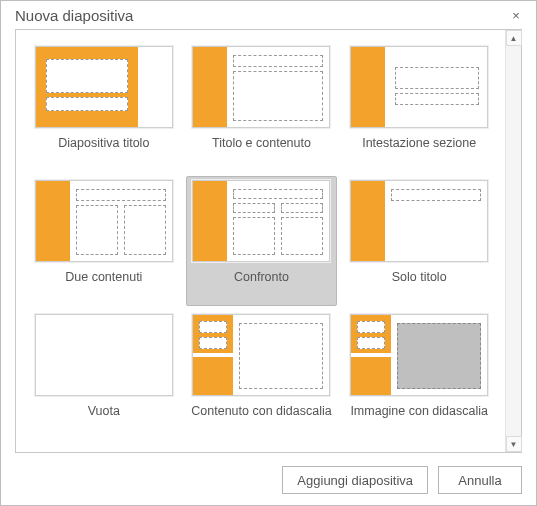 The image size is (537, 506). Describe the element at coordinates (514, 38) in the screenshot. I see `chevron-up-icon: ▲` at that location.